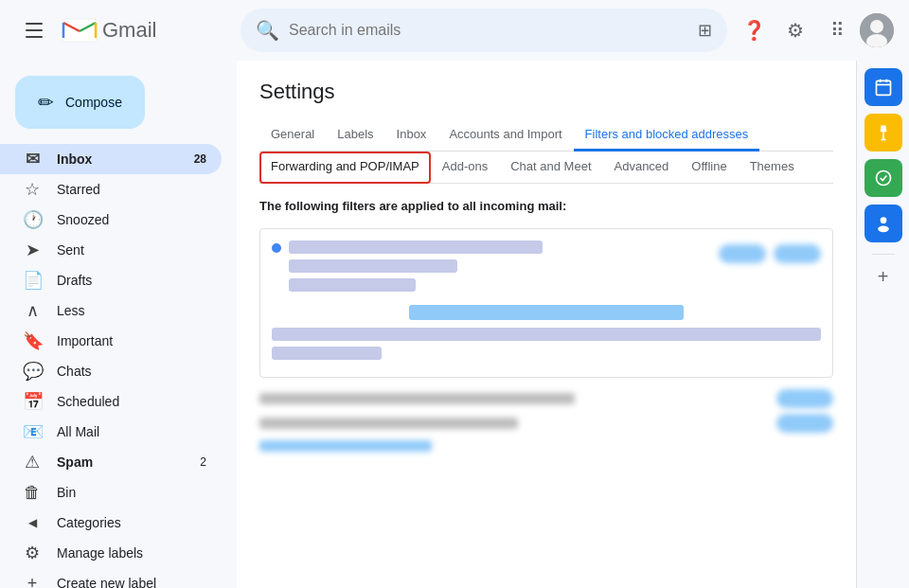  What do you see at coordinates (276, 248) in the screenshot?
I see `filter-indicator` at bounding box center [276, 248].